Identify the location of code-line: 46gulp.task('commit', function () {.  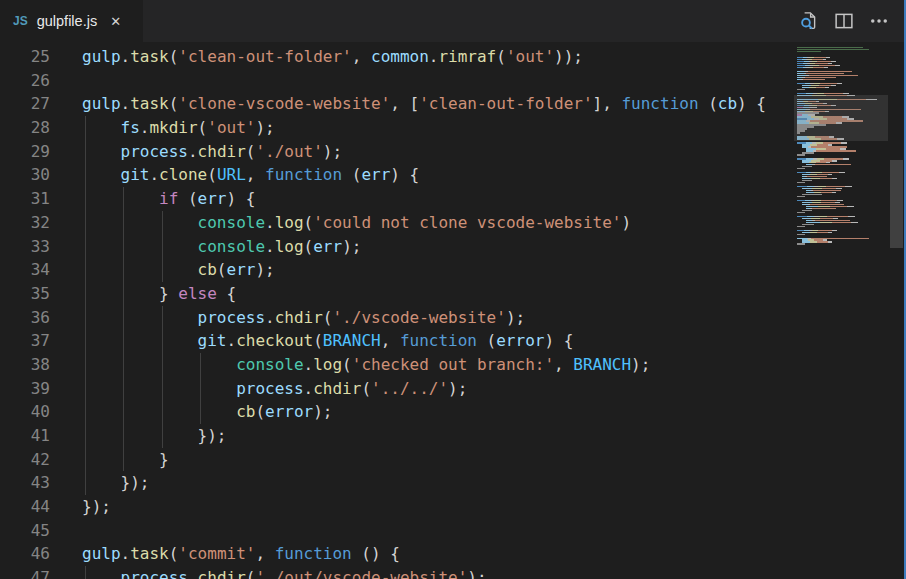
(397, 554).